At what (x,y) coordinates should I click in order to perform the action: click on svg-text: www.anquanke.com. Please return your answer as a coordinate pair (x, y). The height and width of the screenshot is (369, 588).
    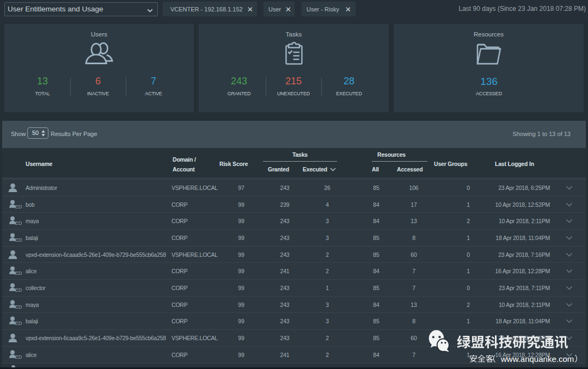
    Looking at the image, I should click on (537, 359).